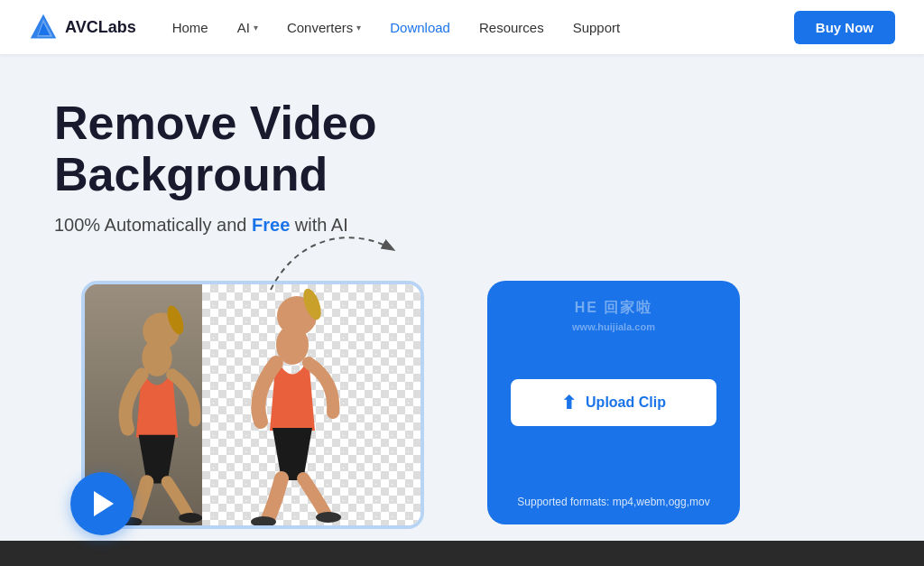  I want to click on watermark: HE 回家啦 www.huijiala.com, so click(614, 316).